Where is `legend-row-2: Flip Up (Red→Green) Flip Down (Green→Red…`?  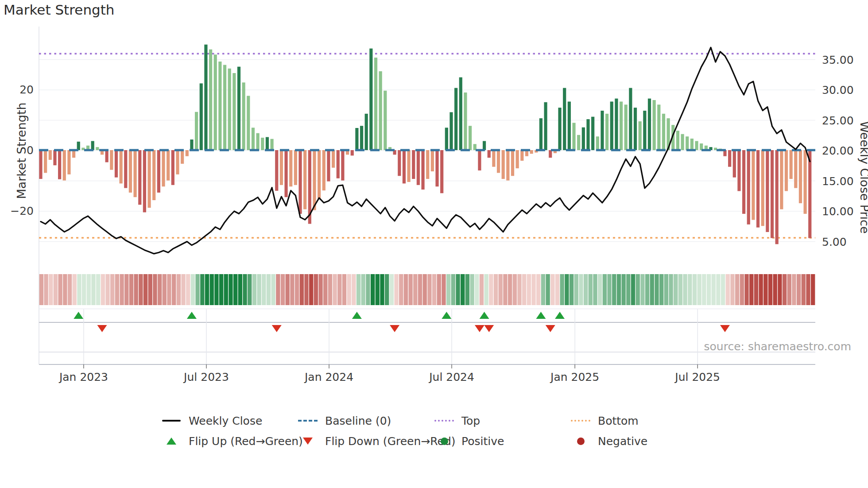 legend-row-2: Flip Up (Red→Green) Flip Down (Green→Red… is located at coordinates (434, 441).